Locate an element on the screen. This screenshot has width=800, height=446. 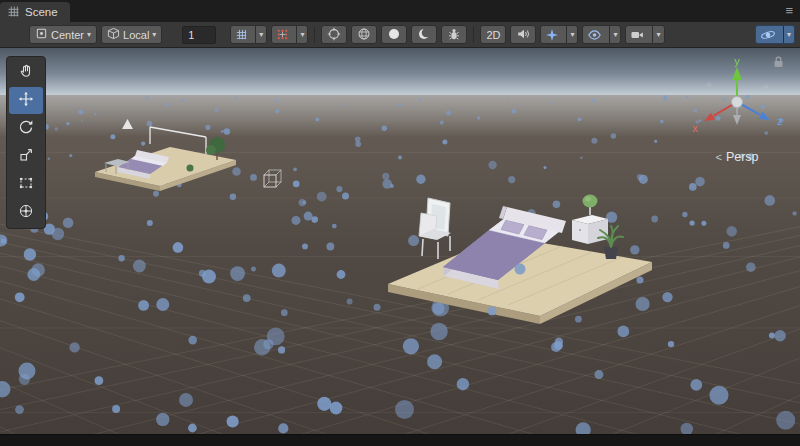
orbit-gizmo-button: ▾ is located at coordinates (775, 34).